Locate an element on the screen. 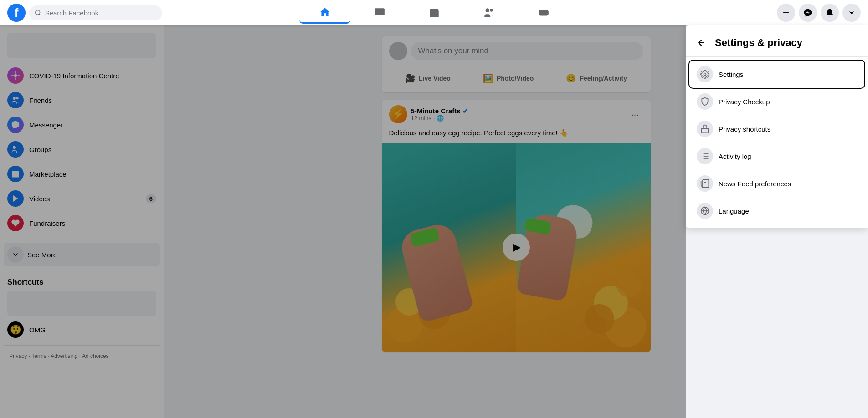  settings-item-language: Language is located at coordinates (777, 211).